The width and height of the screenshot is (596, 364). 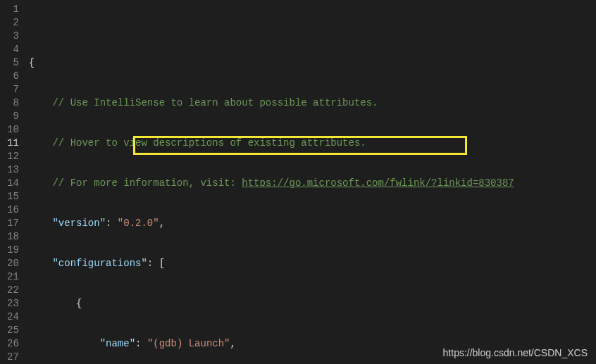 I want to click on line-no: 19, so click(x=13, y=251).